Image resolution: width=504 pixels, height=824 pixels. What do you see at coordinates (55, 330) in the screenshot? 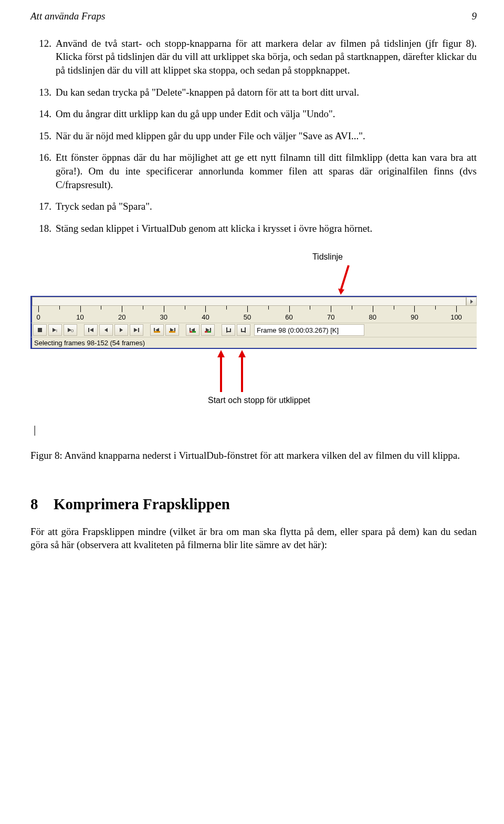
I see `play-input-button: I` at bounding box center [55, 330].